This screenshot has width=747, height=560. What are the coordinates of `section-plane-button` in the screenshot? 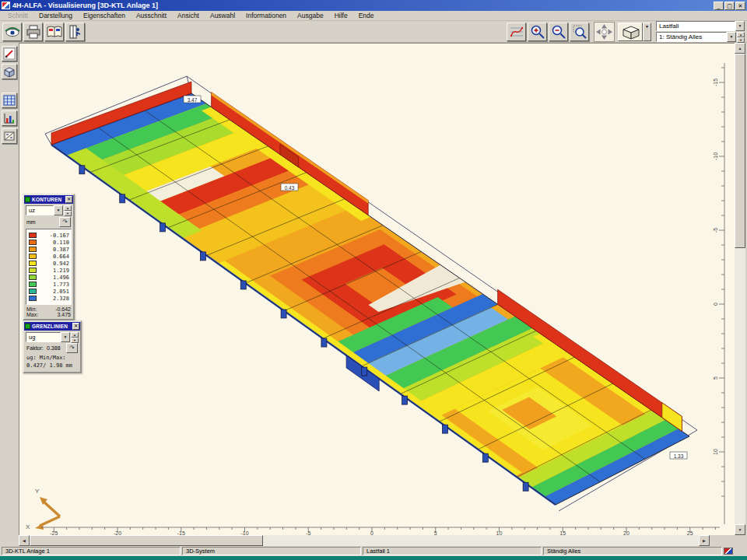 It's located at (9, 136).